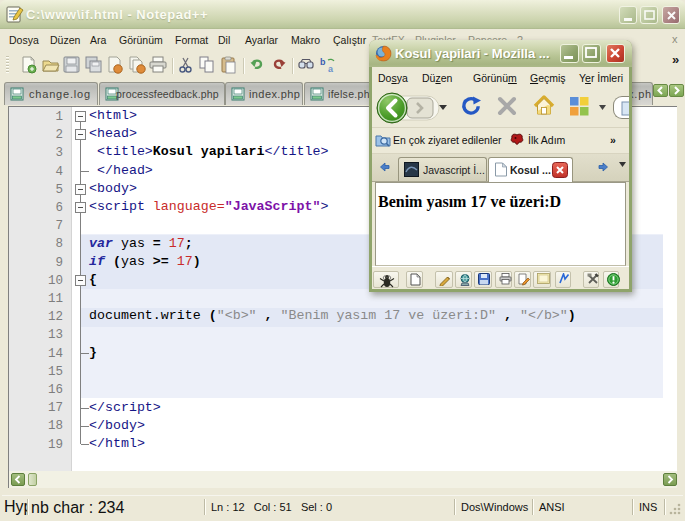 The height and width of the screenshot is (521, 685). Describe the element at coordinates (323, 62) in the screenshot. I see `svg-text: b` at that location.